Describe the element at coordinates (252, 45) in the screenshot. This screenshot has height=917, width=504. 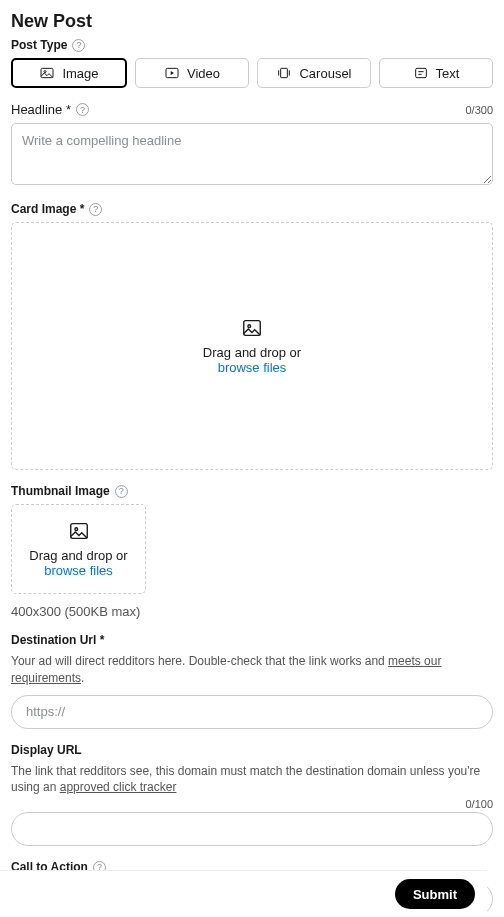
I see `post-type-label-row: Post Type ?` at that location.